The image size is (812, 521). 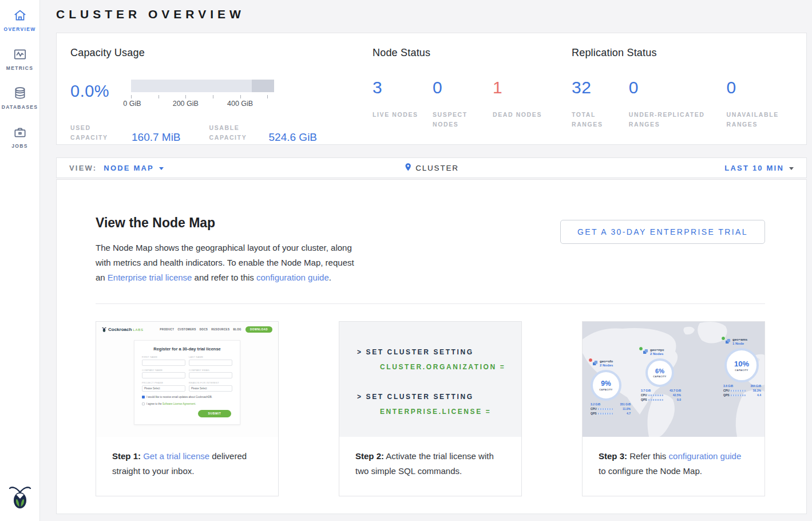 I want to click on total-ranges-label: TOTAL RANGES, so click(x=600, y=120).